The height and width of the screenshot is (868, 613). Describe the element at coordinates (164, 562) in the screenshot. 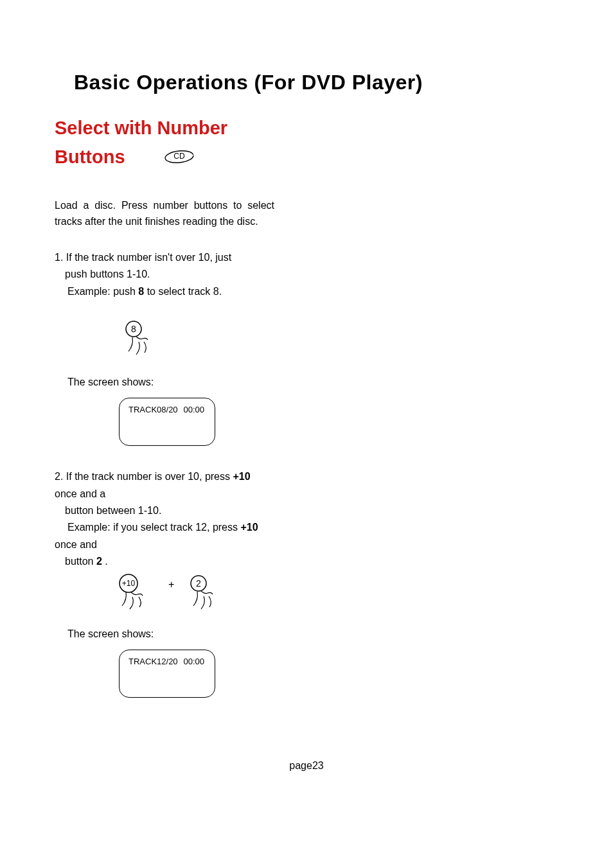

I see `step2-line4: button 2 .` at that location.